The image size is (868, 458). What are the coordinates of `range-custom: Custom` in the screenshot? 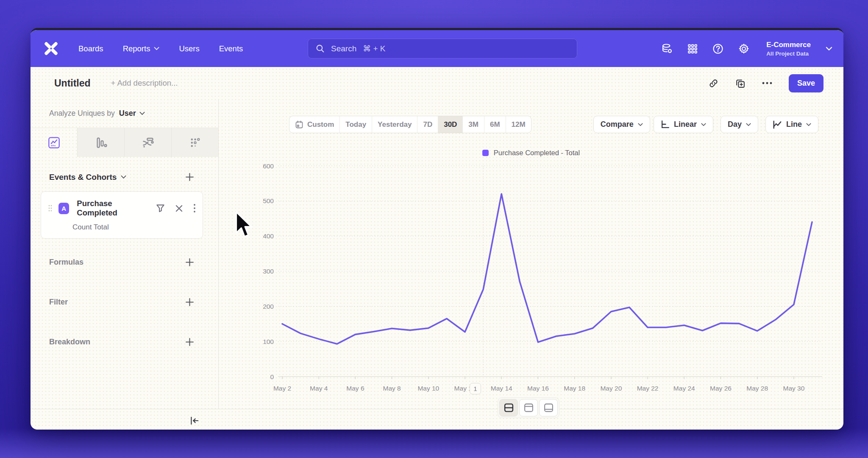 It's located at (314, 125).